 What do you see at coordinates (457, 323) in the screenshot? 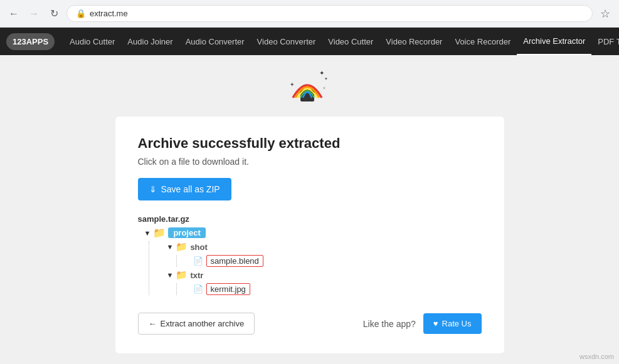
I see `rate-us-label: Rate Us` at bounding box center [457, 323].